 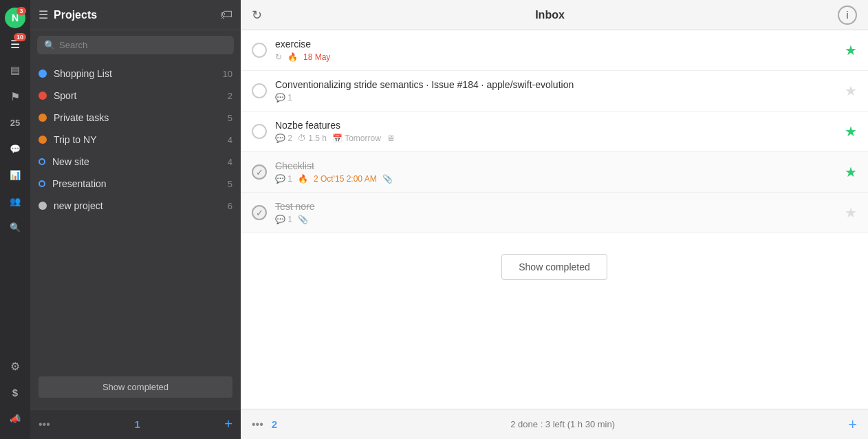 I want to click on task-item: Test nore 💬 1 📎 ★, so click(x=554, y=213).